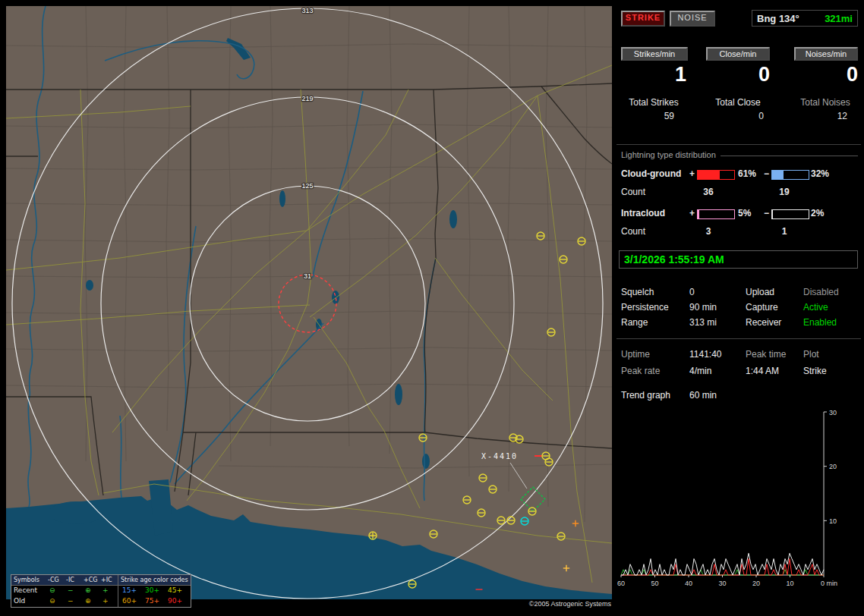 The width and height of the screenshot is (864, 616). What do you see at coordinates (790, 214) in the screenshot?
I see `ic-minus-bar` at bounding box center [790, 214].